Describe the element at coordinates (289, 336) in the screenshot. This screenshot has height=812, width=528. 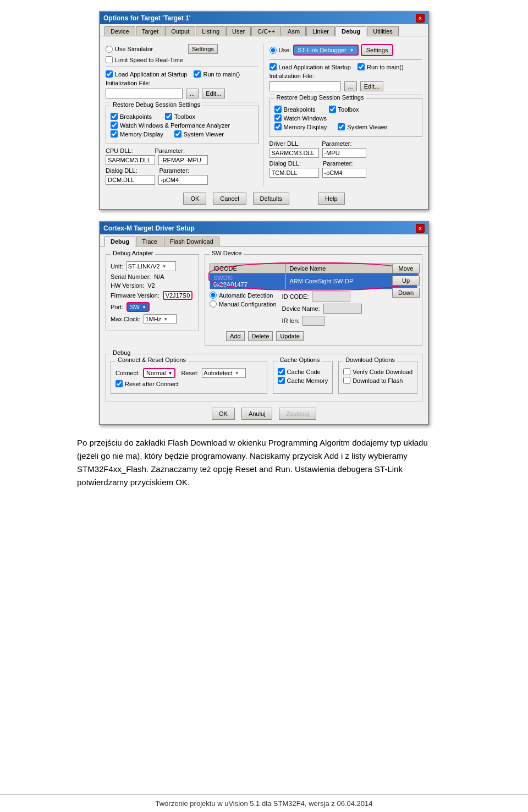
I see `update-btn: Update` at that location.